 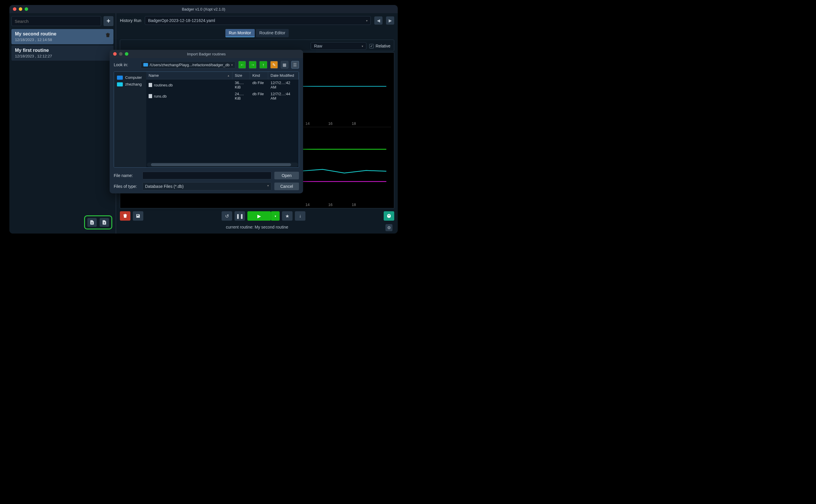 I want to click on filename-label: File name:, so click(x=127, y=176).